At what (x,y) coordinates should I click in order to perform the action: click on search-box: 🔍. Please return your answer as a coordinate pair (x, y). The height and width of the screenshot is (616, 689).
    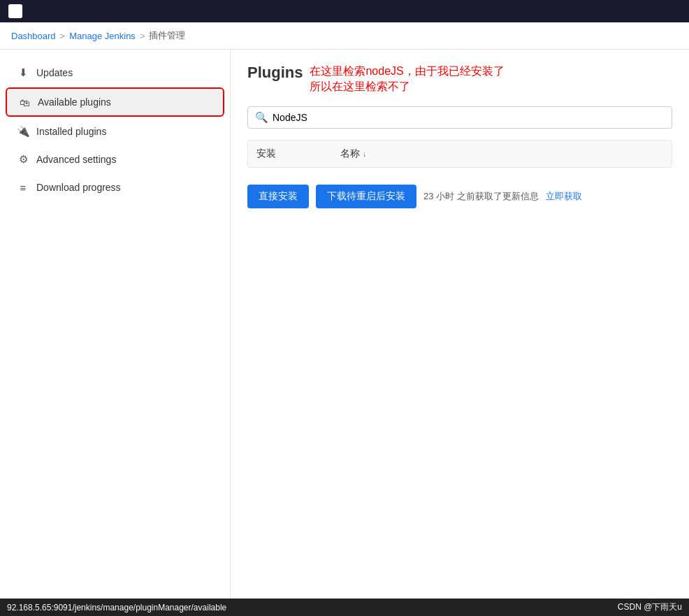
    Looking at the image, I should click on (460, 117).